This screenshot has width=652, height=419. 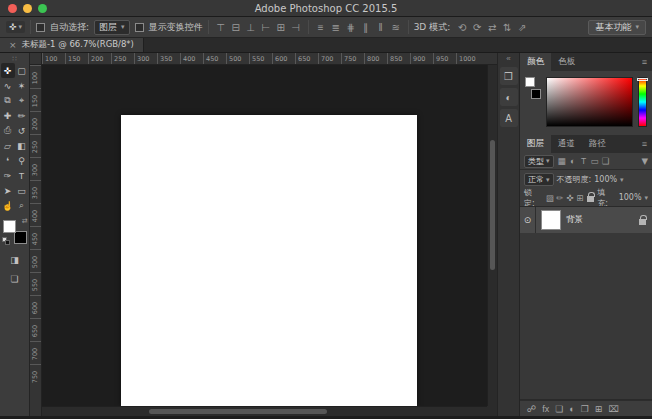 I want to click on distribute-right-edges-icon: ≋, so click(x=396, y=27).